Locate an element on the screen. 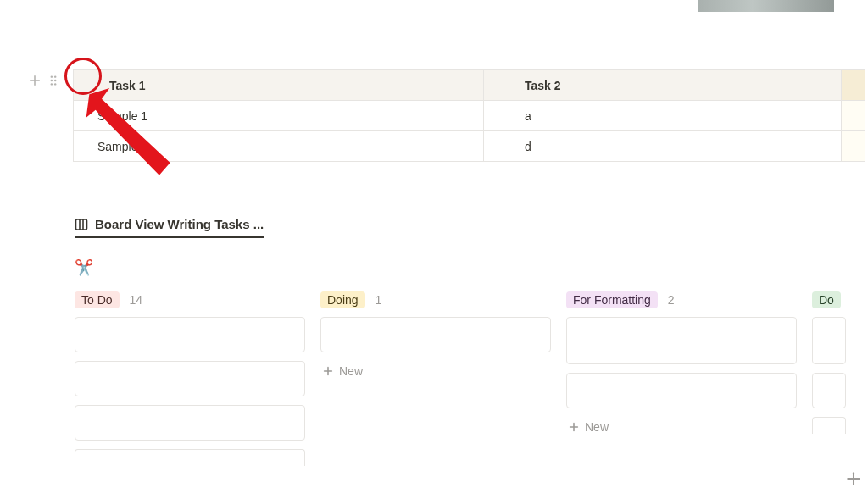 The width and height of the screenshot is (868, 488). group-header: Do is located at coordinates (829, 300).